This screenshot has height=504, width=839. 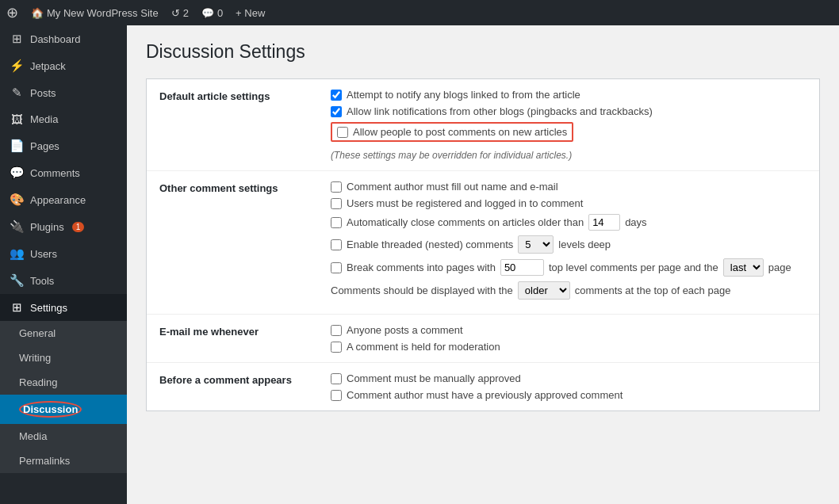 What do you see at coordinates (634, 268) in the screenshot?
I see `top-level-label: top level comments per page and the` at bounding box center [634, 268].